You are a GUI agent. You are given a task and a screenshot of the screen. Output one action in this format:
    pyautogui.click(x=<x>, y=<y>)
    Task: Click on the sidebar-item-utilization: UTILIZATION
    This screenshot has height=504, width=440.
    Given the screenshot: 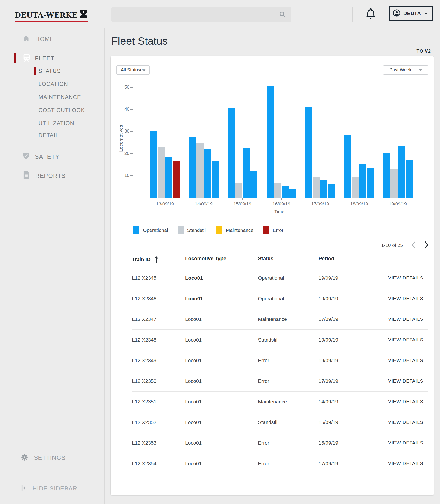 What is the action you would take?
    pyautogui.click(x=56, y=123)
    